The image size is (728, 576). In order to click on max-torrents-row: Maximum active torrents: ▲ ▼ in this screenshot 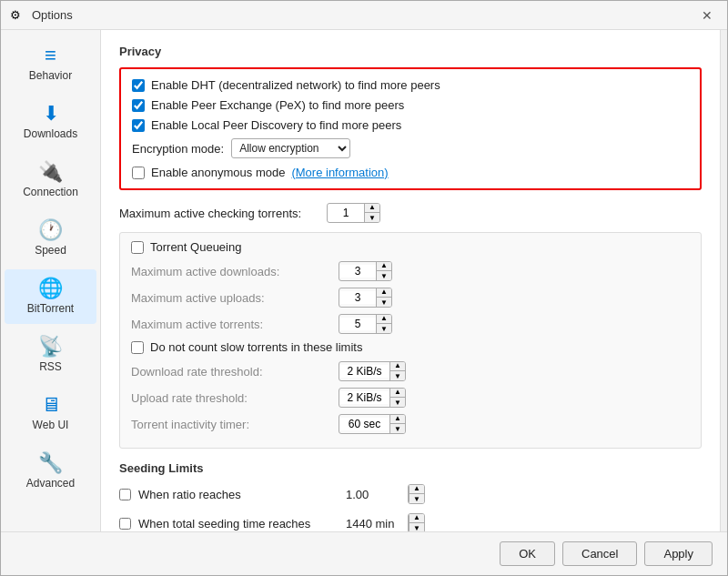, I will do `click(410, 324)`.